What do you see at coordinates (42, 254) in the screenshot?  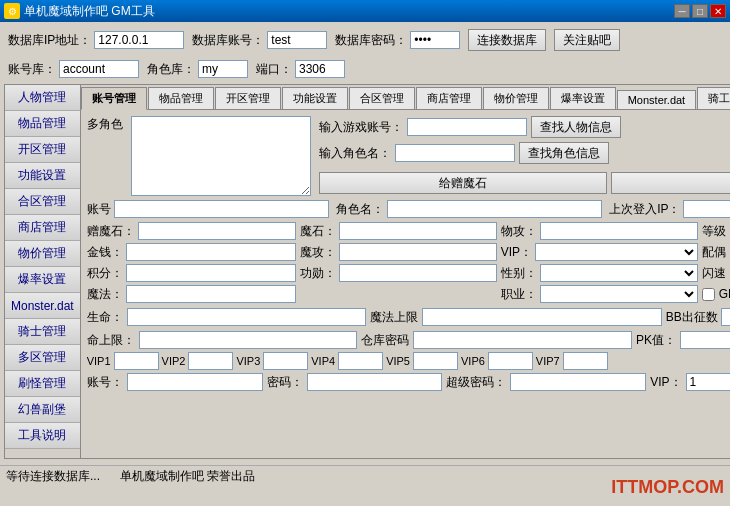 I see `sidebar-item-prices: 物价管理` at bounding box center [42, 254].